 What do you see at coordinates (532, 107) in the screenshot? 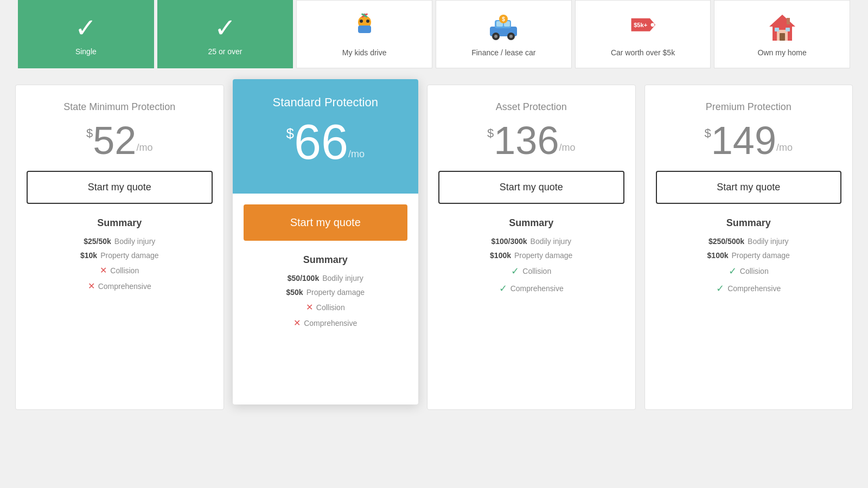
I see `plan-asset-name: Asset Protection` at bounding box center [532, 107].